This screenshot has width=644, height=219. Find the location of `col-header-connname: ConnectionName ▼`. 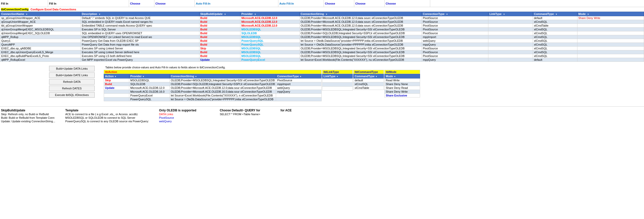

col-header-connname: ConnectionName ▼ is located at coordinates (40, 14).